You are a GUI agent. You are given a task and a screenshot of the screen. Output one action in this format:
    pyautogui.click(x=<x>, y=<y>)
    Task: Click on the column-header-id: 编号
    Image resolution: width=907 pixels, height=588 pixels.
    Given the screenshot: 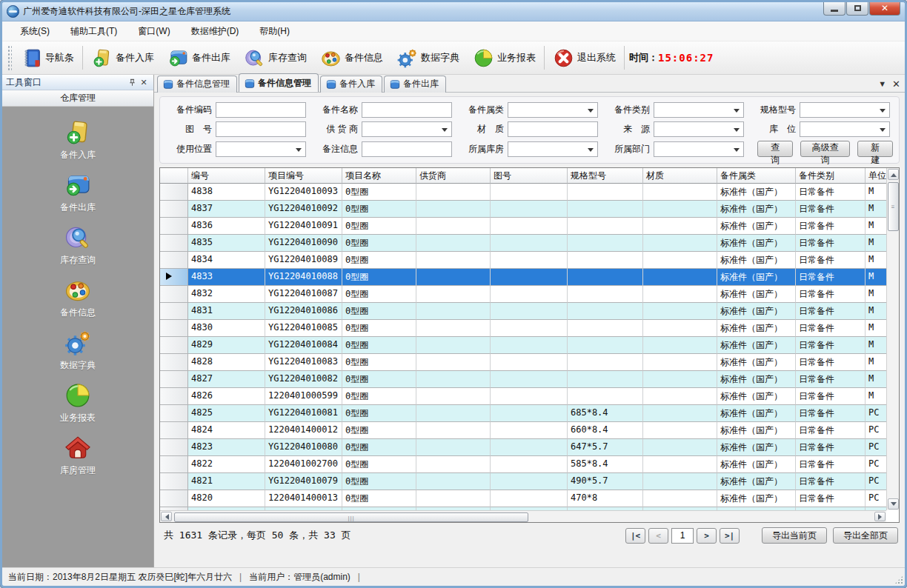 What is the action you would take?
    pyautogui.click(x=227, y=176)
    